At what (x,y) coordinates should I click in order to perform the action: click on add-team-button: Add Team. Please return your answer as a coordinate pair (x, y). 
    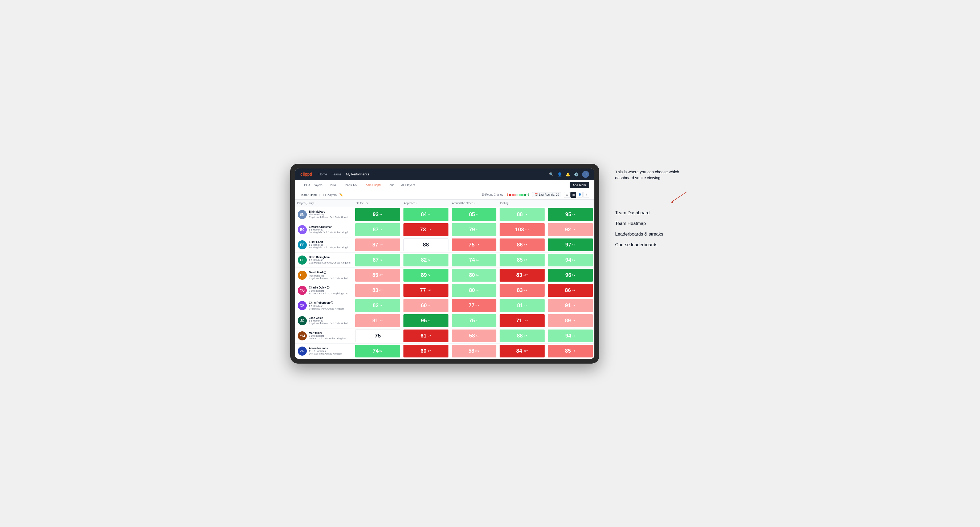
    Looking at the image, I should click on (579, 185).